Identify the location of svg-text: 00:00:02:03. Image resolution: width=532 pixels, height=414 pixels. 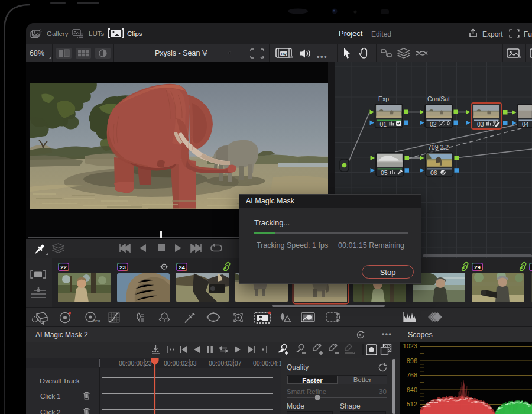
(180, 363).